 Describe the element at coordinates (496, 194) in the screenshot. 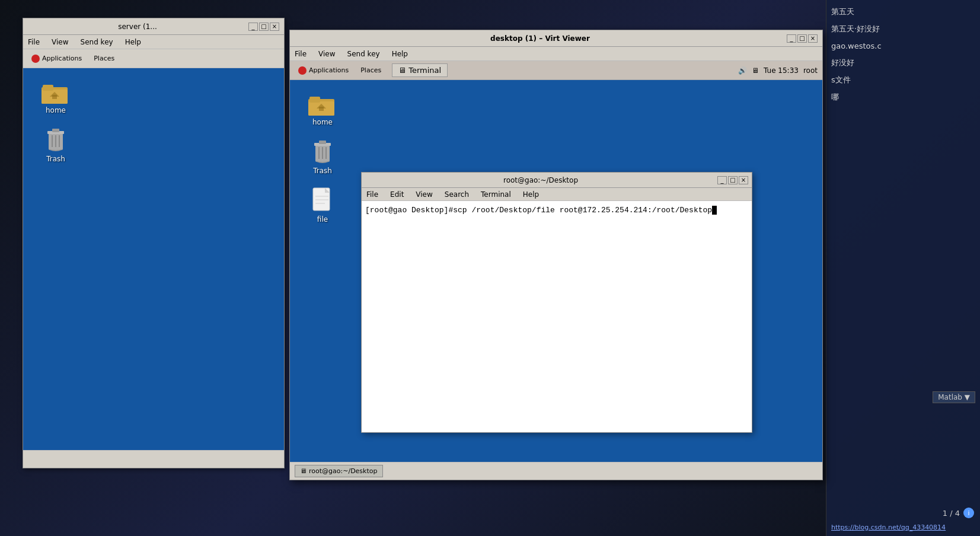

I see `terminal-menu-terminal: Terminal` at that location.